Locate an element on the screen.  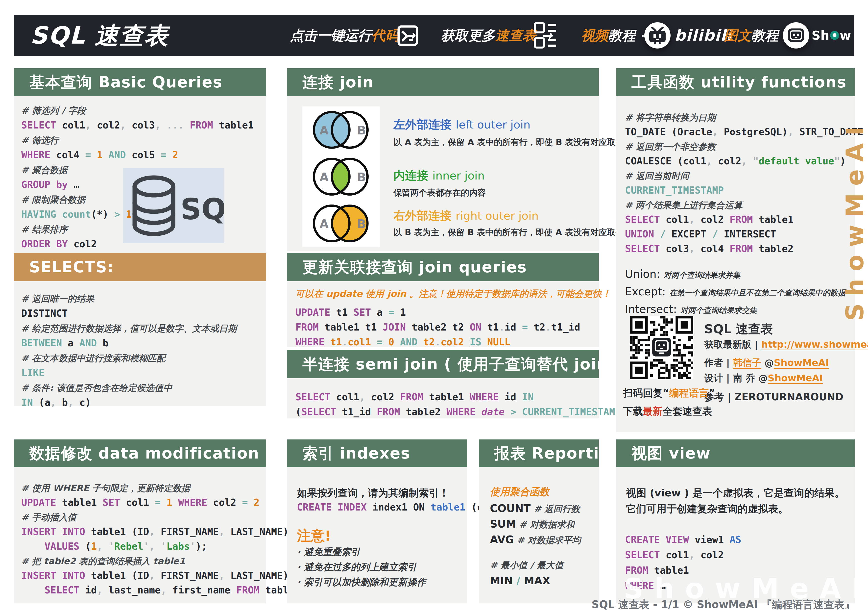
join-row-desc-left-outer: 以 A 表为主，保留 A 表中的所有行，即使 B 表没有对应取值 is located at coordinates (509, 142).